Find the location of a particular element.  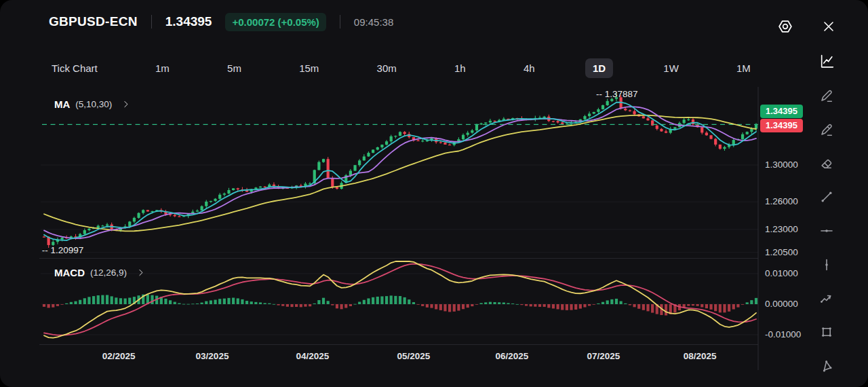

price-axis-label: 1.30000 is located at coordinates (781, 164).